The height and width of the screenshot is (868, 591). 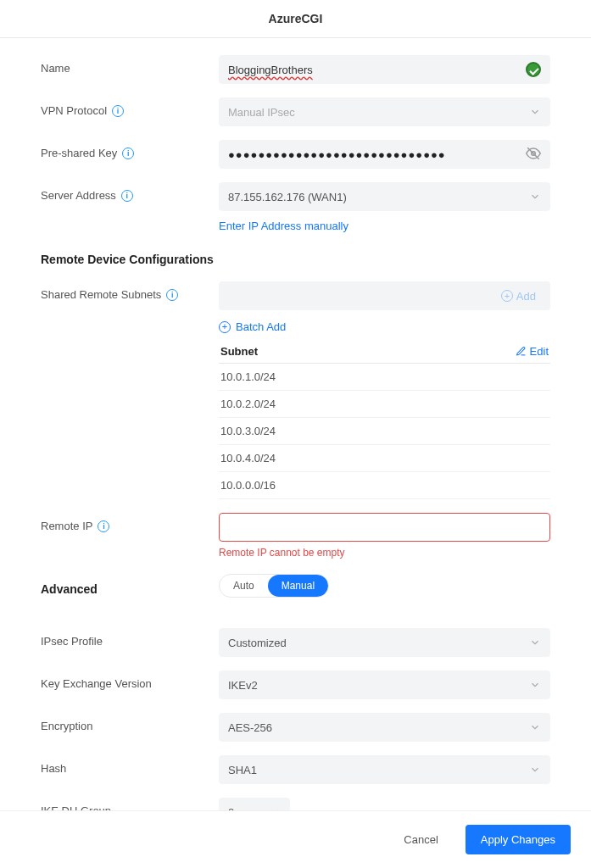 I want to click on label-vpn-protocol: VPN Protocol, so click(x=74, y=110).